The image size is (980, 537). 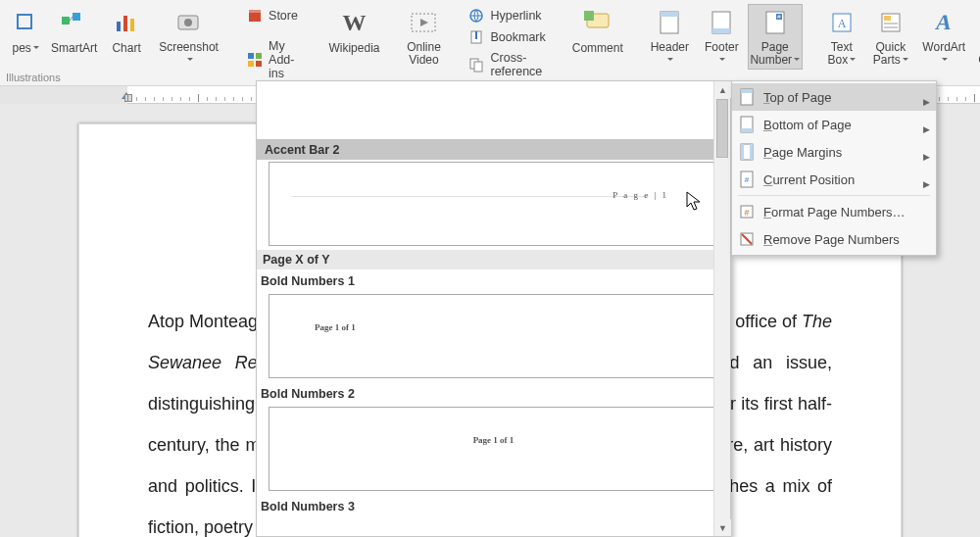 I want to click on ribbon-group-media: Online Video, so click(x=423, y=43).